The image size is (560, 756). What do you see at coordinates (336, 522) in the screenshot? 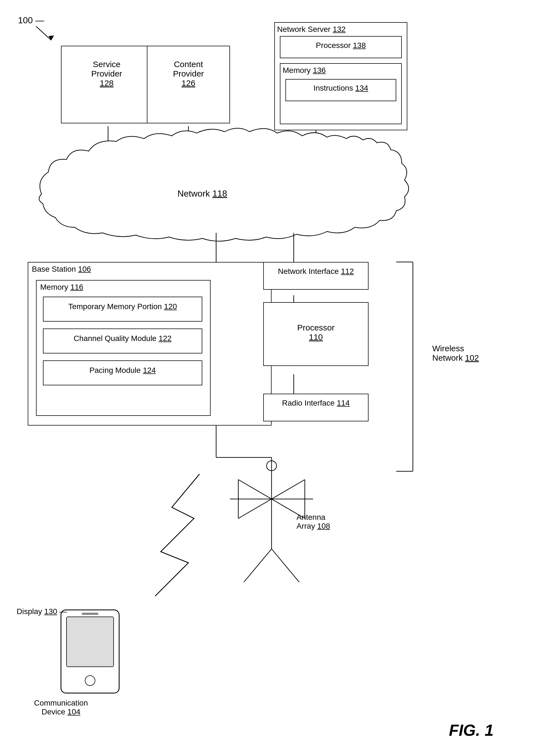
I see `antenna-array-label: AntennaArray 108` at bounding box center [336, 522].